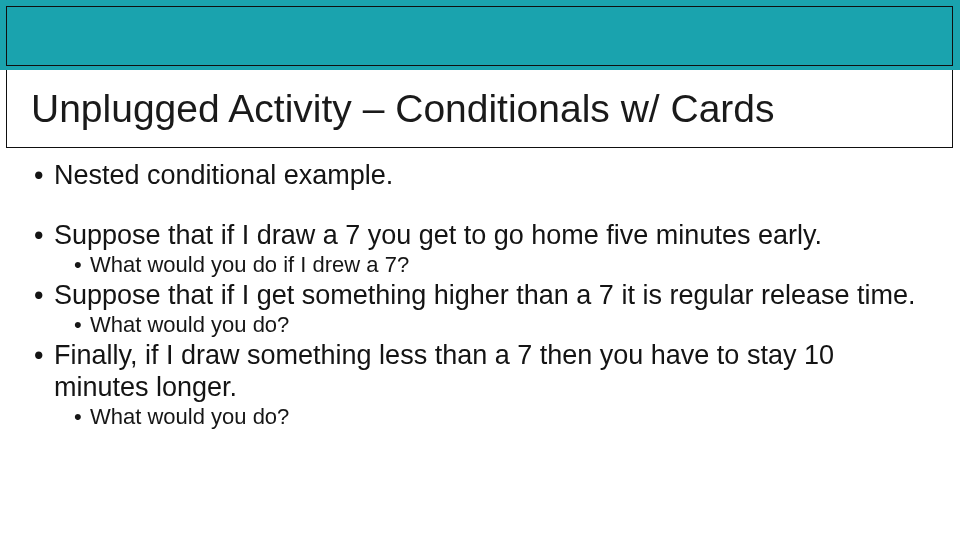  Describe the element at coordinates (480, 249) in the screenshot. I see `bullet-item: Suppose that if I draw a 7 you get to go…` at that location.